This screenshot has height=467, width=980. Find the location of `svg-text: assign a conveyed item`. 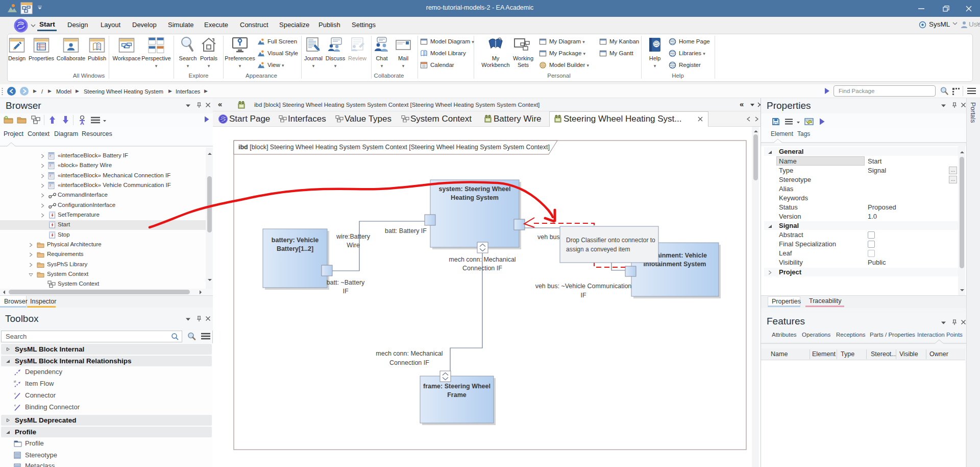

svg-text: assign a conveyed item is located at coordinates (598, 249).